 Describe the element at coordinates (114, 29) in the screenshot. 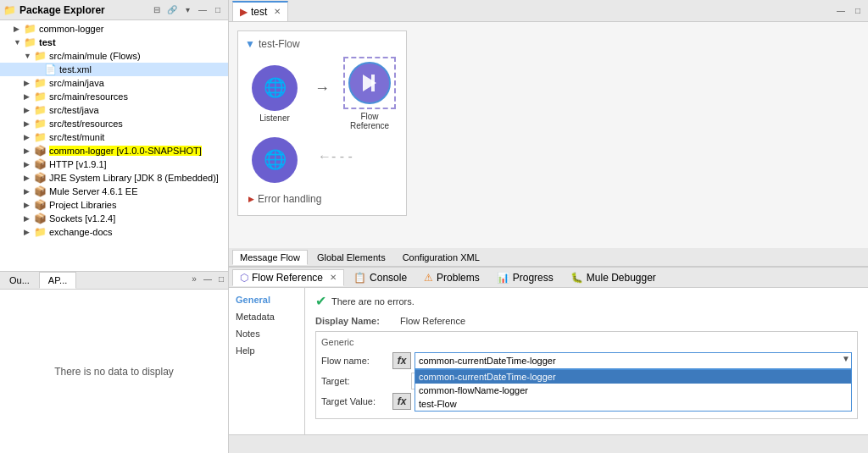

I see `tree-item-common-logger: ▶ 📁 common-logger` at that location.